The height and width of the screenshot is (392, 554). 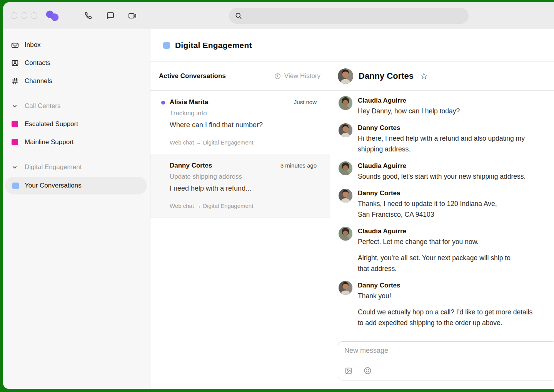 I want to click on topbar, so click(x=279, y=16).